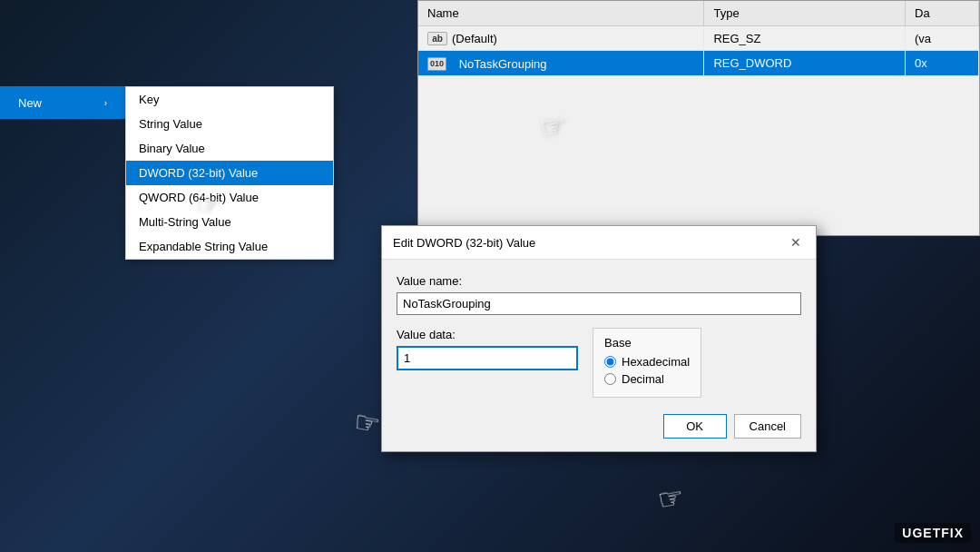 This screenshot has height=552, width=980. Describe the element at coordinates (230, 172) in the screenshot. I see `submenu: Key String Value Binary Value DWORD (32-…` at that location.